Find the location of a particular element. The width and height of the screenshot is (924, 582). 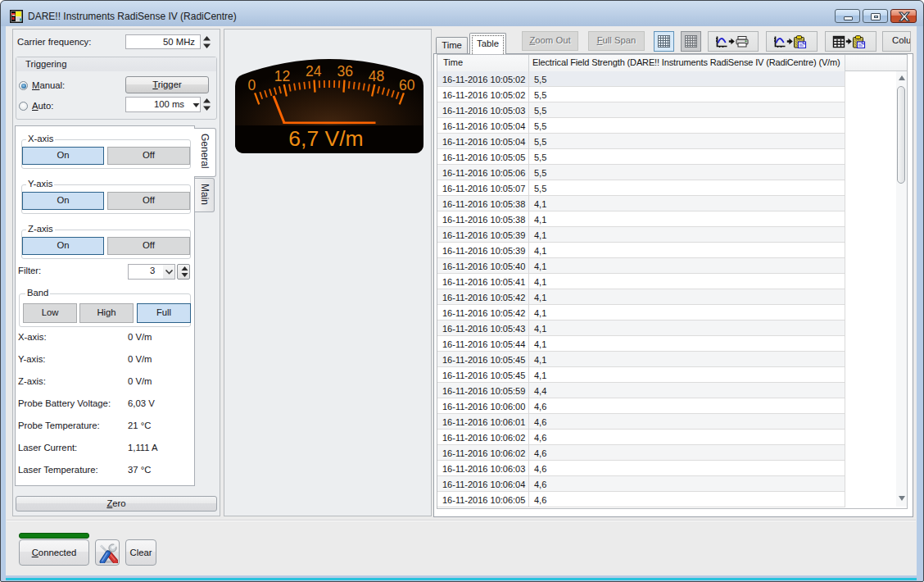

svg-text: 24 is located at coordinates (314, 71).